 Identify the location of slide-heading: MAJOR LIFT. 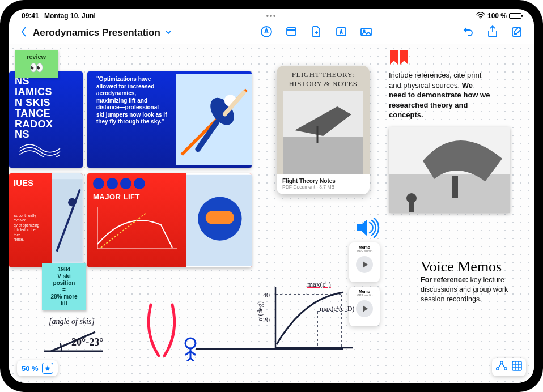
(137, 197).